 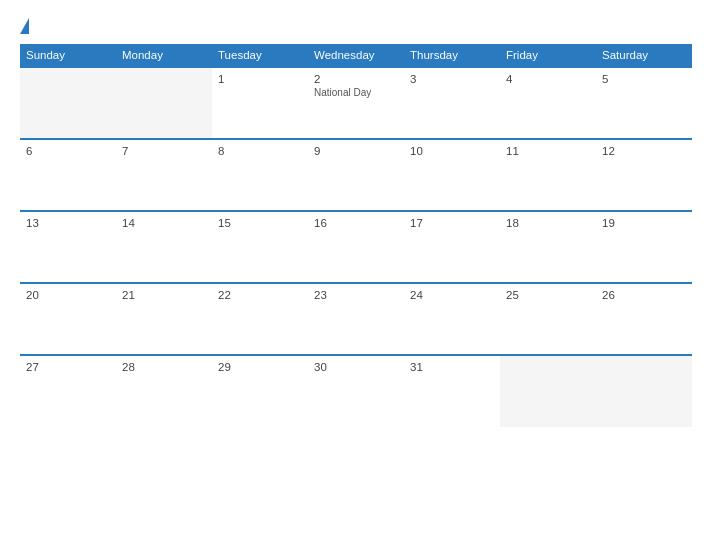 I want to click on calendar-cell: 19, so click(x=644, y=247).